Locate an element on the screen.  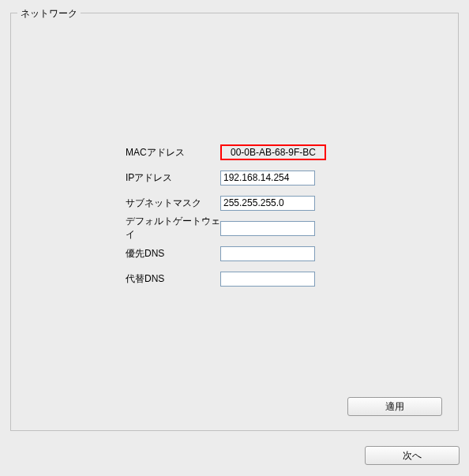
primary-dns-label: 優先DNS is located at coordinates (173, 254).